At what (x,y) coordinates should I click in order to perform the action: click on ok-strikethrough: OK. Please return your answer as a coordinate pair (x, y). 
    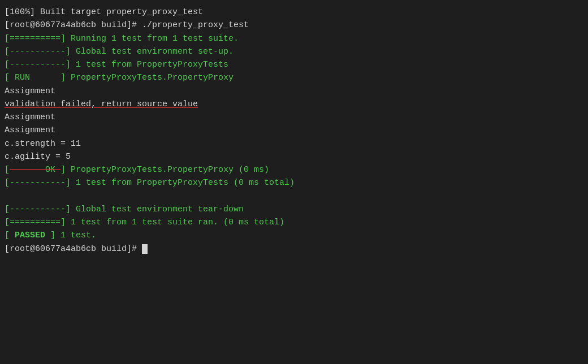
    Looking at the image, I should click on (35, 170).